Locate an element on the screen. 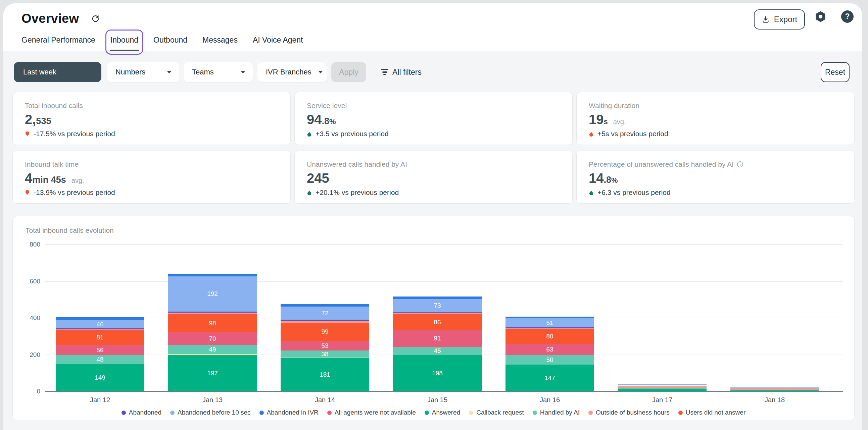  tab-ai-voice-agent: AI Voice Agent is located at coordinates (278, 40).